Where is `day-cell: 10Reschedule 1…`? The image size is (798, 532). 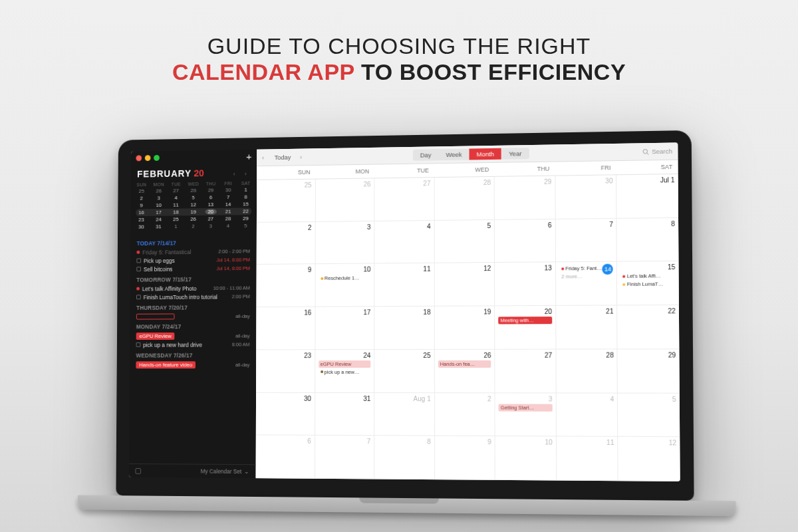
day-cell: 10Reschedule 1… is located at coordinates (344, 285).